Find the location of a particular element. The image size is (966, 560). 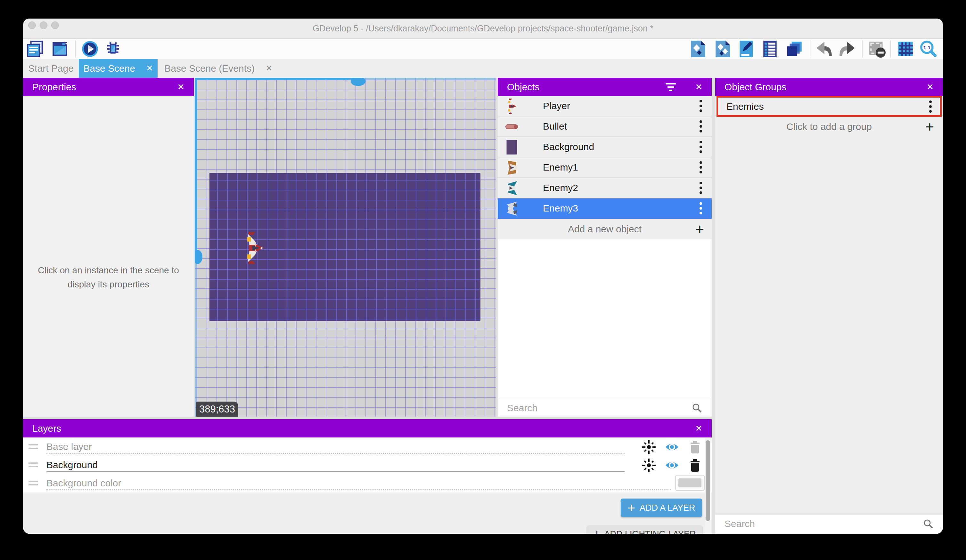

add-object-label: Add a new object is located at coordinates (605, 229).